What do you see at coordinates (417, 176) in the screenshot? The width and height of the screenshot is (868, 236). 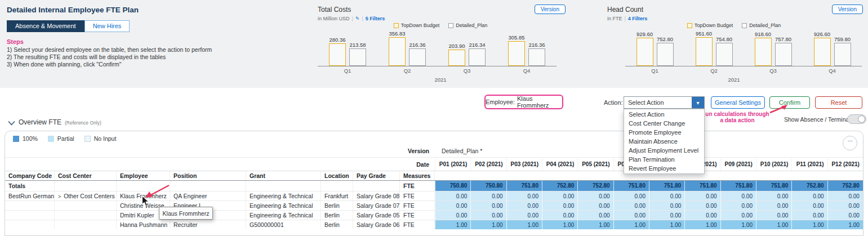 I see `column-header-measures: Measures` at bounding box center [417, 176].